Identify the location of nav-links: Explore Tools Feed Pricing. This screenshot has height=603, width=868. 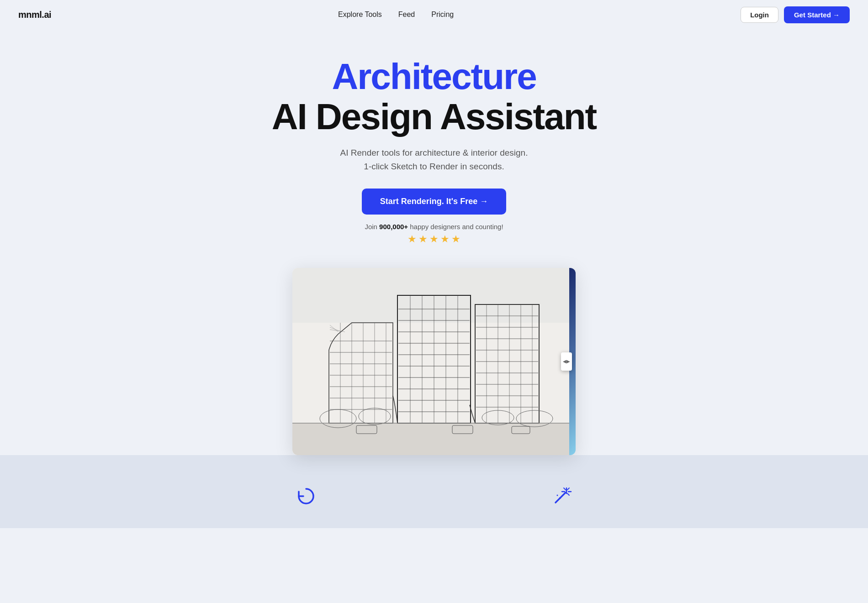
(396, 15).